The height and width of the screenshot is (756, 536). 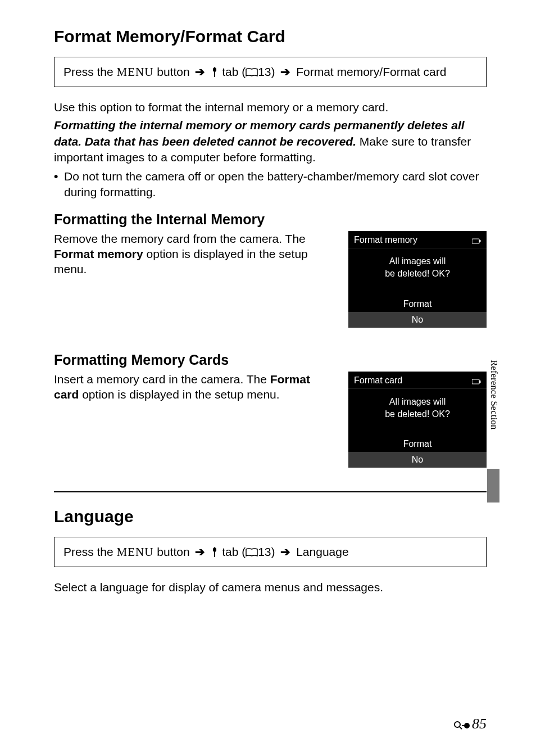 I want to click on lcd-format-memory: Format memory All images will be deleted…, so click(x=417, y=279).